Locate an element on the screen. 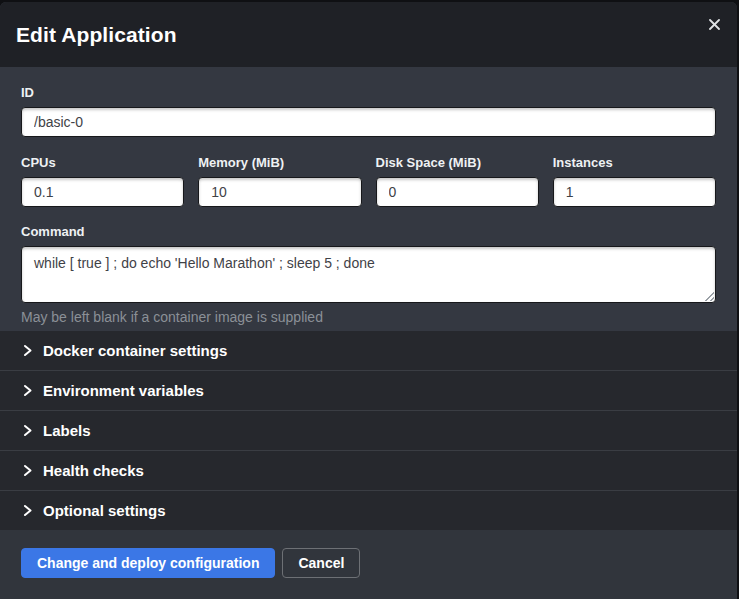  disk-field: Disk Space (MiB) is located at coordinates (458, 182).